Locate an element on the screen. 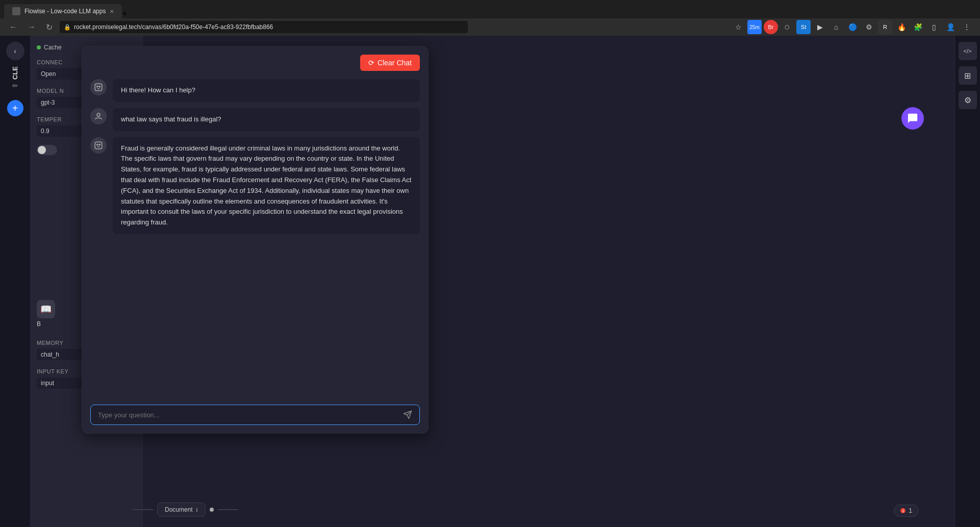 The height and width of the screenshot is (527, 980). counter-dot: 1 is located at coordinates (903, 511).